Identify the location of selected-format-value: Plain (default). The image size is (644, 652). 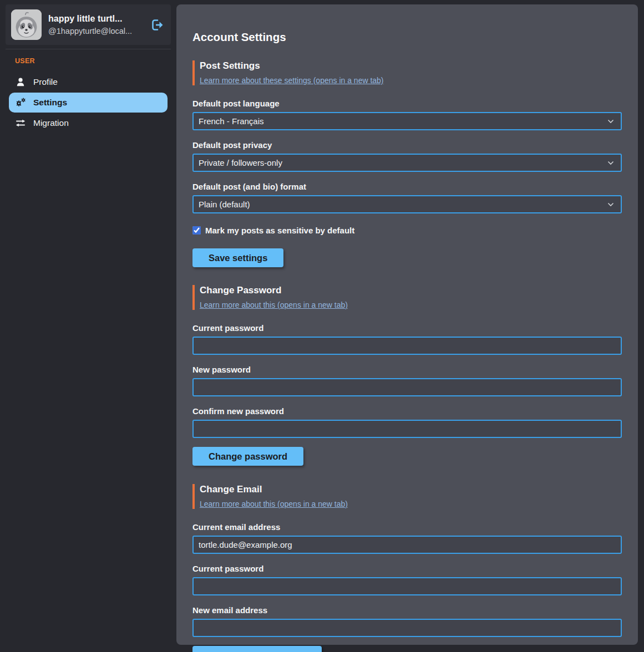
(224, 204).